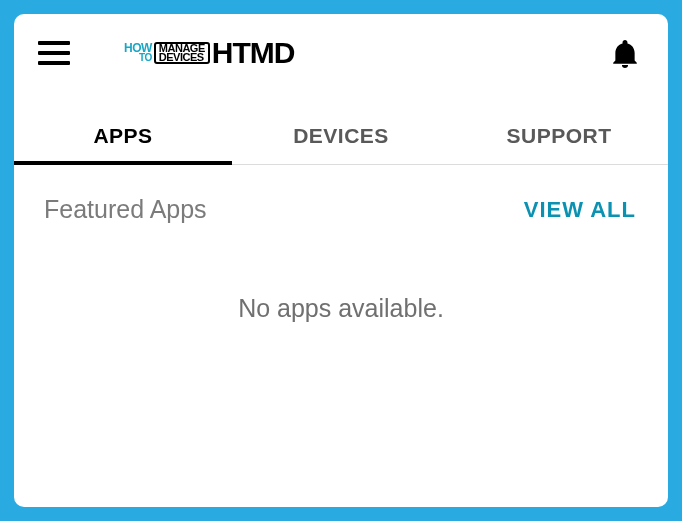 Image resolution: width=682 pixels, height=521 pixels. I want to click on tab-devices: DEVICES, so click(341, 137).